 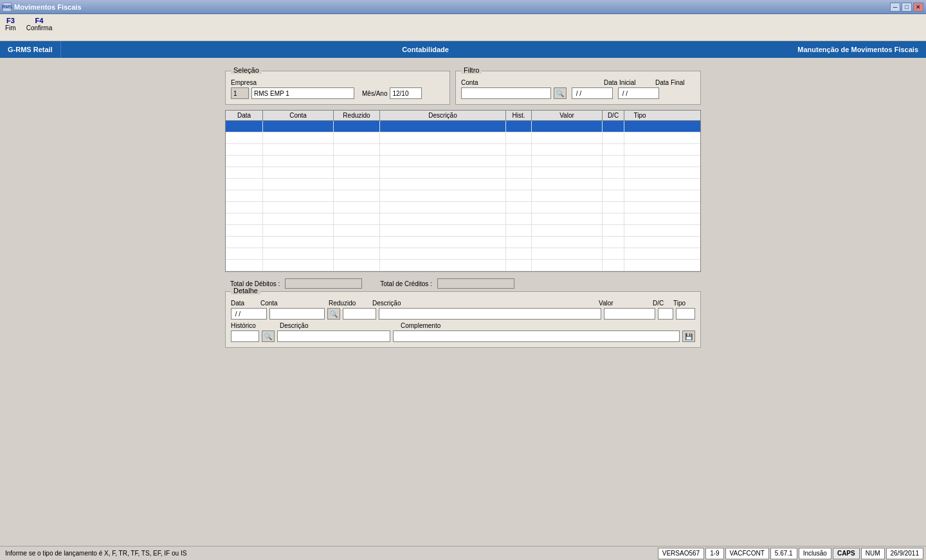 I want to click on selecao-empresa-row: Empresa, so click(x=338, y=82).